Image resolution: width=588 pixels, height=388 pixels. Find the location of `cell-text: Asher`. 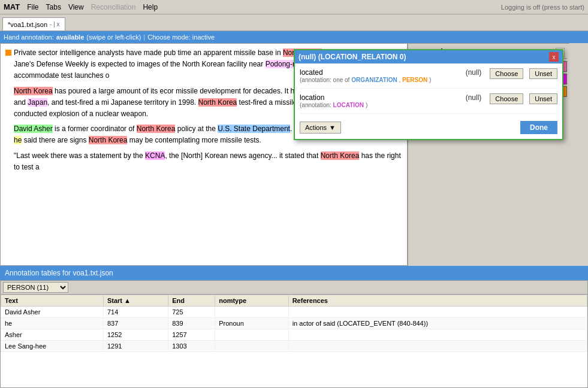

cell-text: Asher is located at coordinates (53, 335).